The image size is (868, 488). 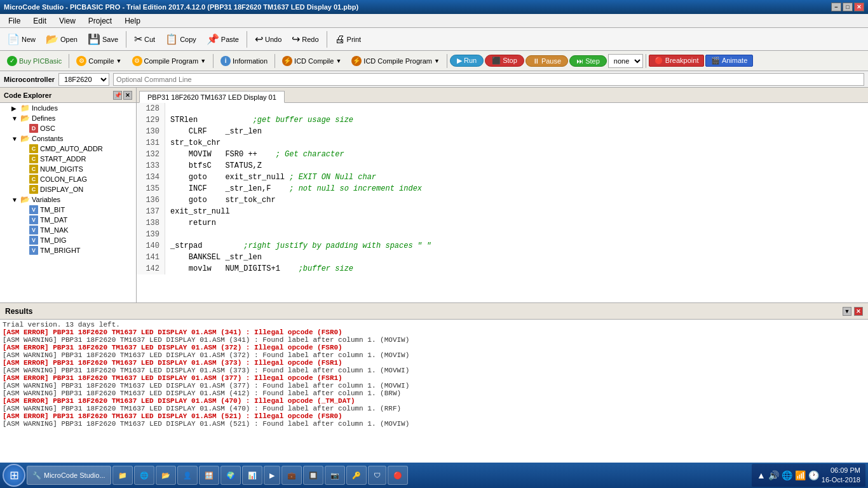 What do you see at coordinates (305, 39) in the screenshot?
I see `redo-button: ↪ Redo` at bounding box center [305, 39].